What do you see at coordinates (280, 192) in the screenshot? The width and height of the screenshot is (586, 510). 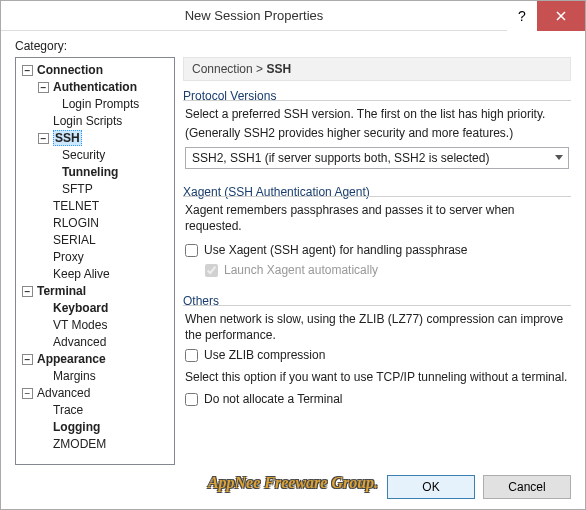 I see `xagent-title: Xagent (SSH Authentication Agent)` at bounding box center [280, 192].